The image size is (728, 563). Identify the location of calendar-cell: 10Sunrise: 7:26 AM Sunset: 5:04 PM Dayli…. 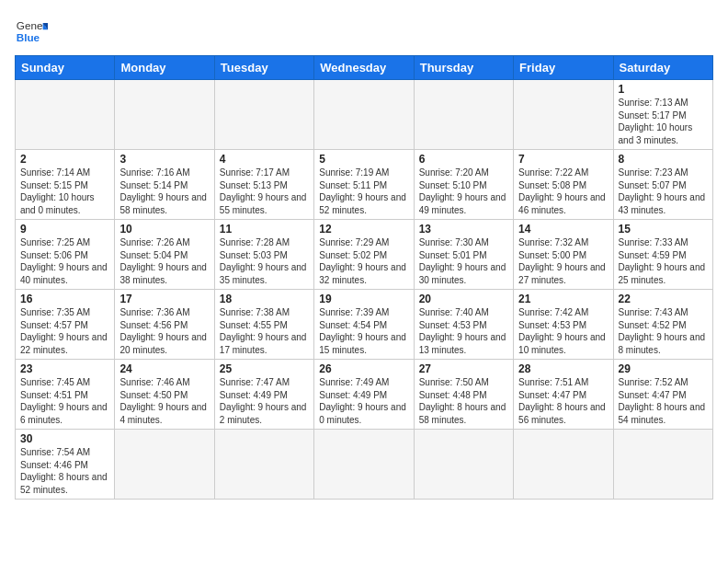
(165, 255).